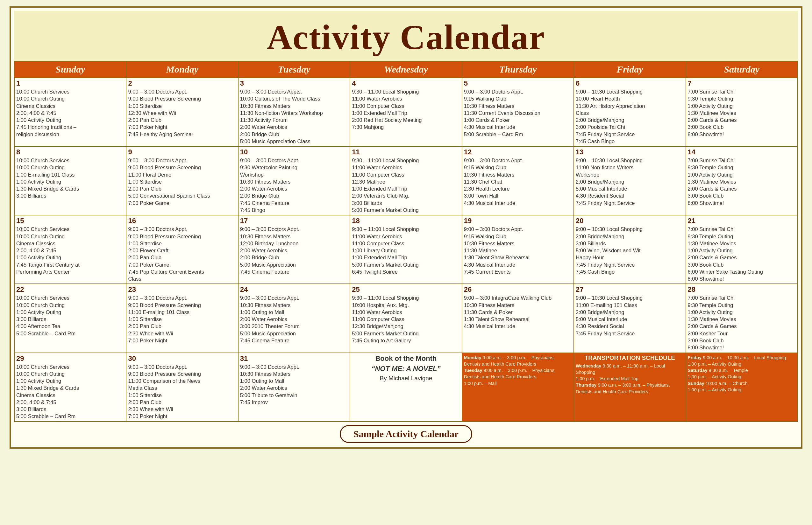 The height and width of the screenshot is (525, 812). I want to click on day-number: 3, so click(294, 83).